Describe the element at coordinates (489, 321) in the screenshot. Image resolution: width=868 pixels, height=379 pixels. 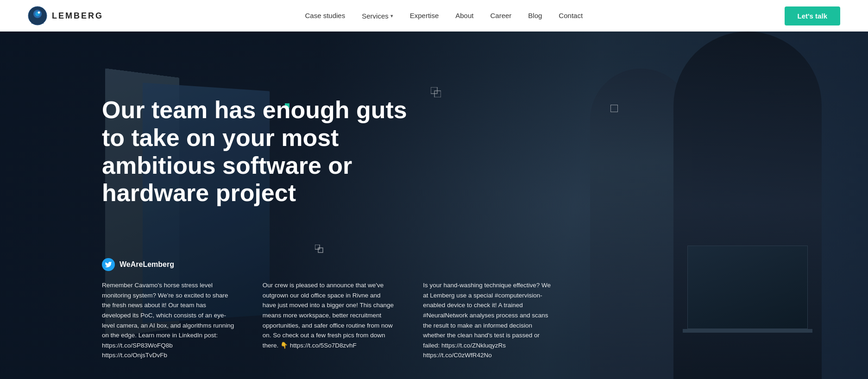
I see `post-3: Is your hand-washing technique effective…` at that location.